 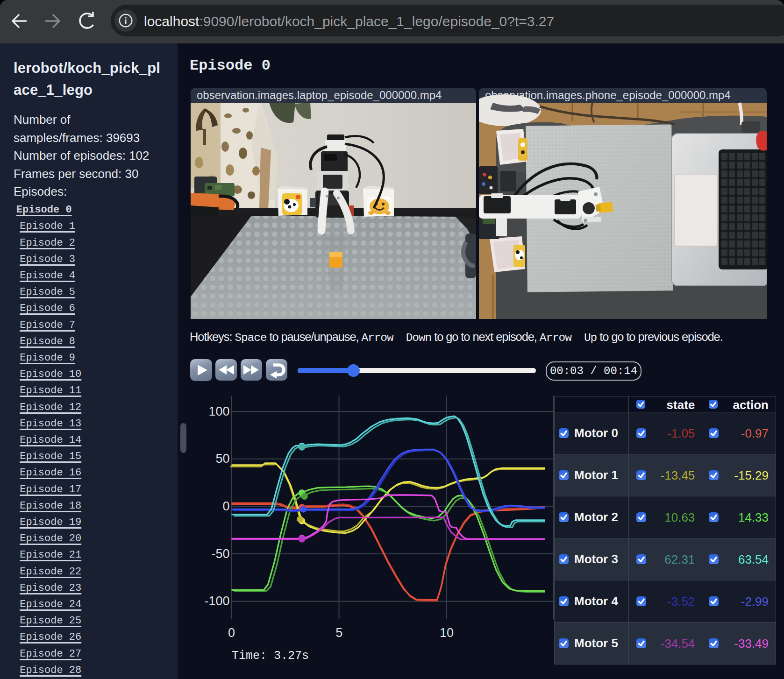 I want to click on svg-text: 5, so click(x=339, y=633).